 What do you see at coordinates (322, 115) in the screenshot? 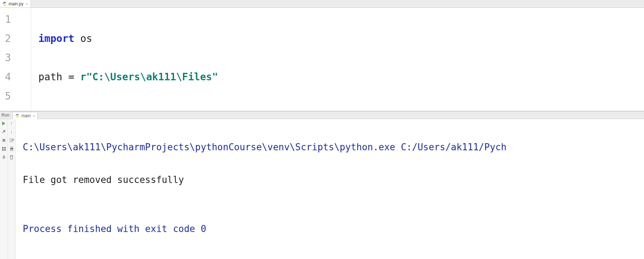
I see `run-panel-header: Run: main ×` at bounding box center [322, 115].